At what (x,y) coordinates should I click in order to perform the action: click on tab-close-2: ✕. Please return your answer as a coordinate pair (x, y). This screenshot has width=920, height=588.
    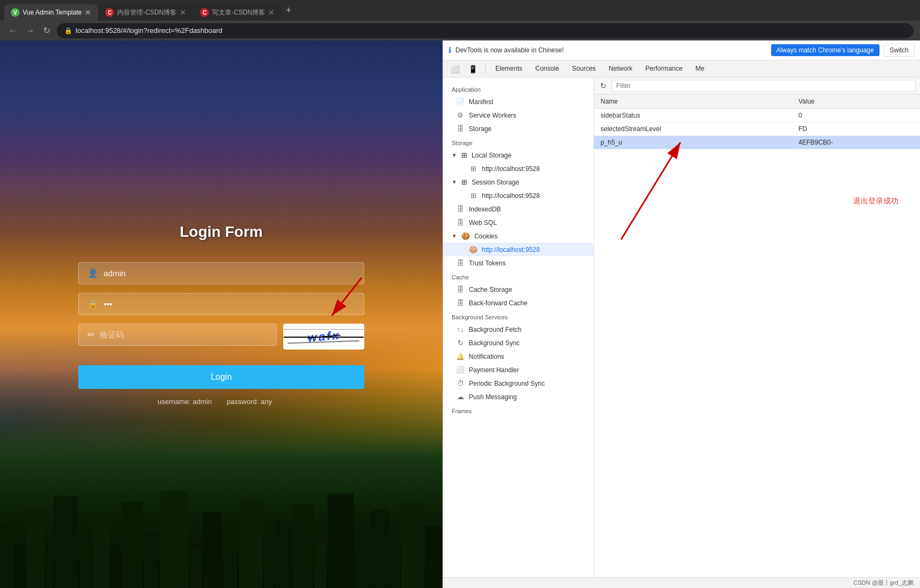
    Looking at the image, I should click on (183, 12).